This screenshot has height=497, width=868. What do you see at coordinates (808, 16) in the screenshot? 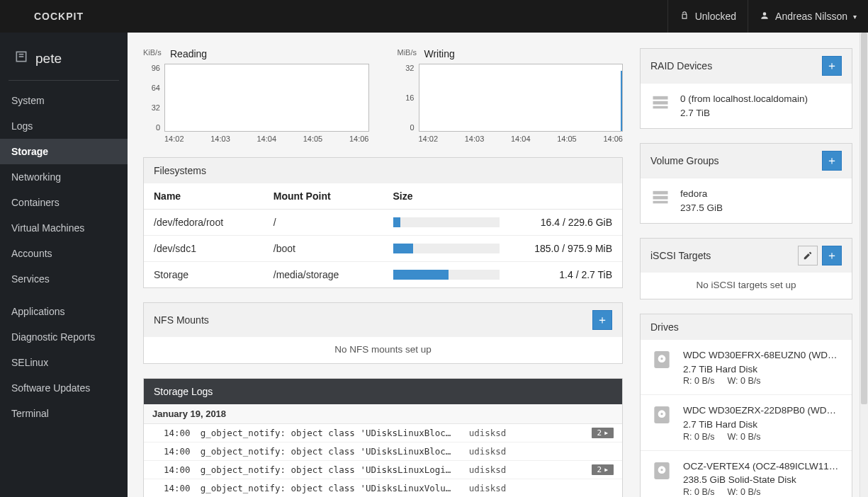
I see `user-menu: Andreas Nilsson ▾` at bounding box center [808, 16].